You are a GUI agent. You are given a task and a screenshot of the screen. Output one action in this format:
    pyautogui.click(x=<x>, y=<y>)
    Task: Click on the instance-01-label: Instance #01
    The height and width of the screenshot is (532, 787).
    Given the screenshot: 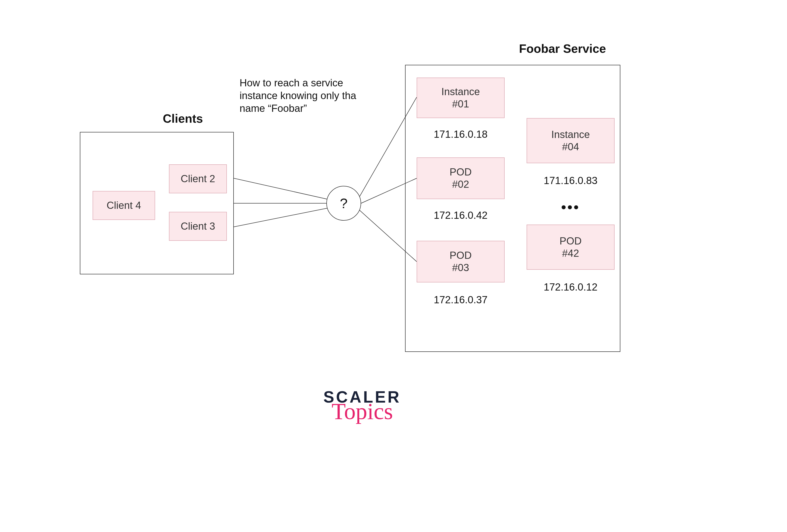 What is the action you would take?
    pyautogui.click(x=461, y=98)
    